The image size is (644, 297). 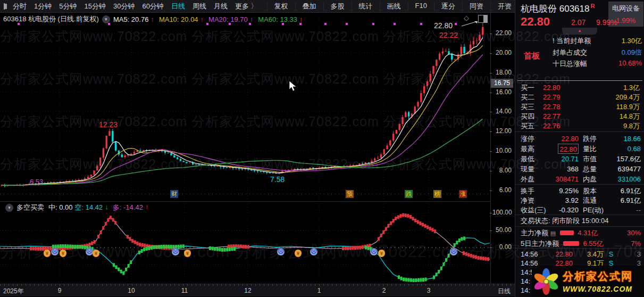 I want to click on tab-周线: 周线, so click(x=199, y=6).